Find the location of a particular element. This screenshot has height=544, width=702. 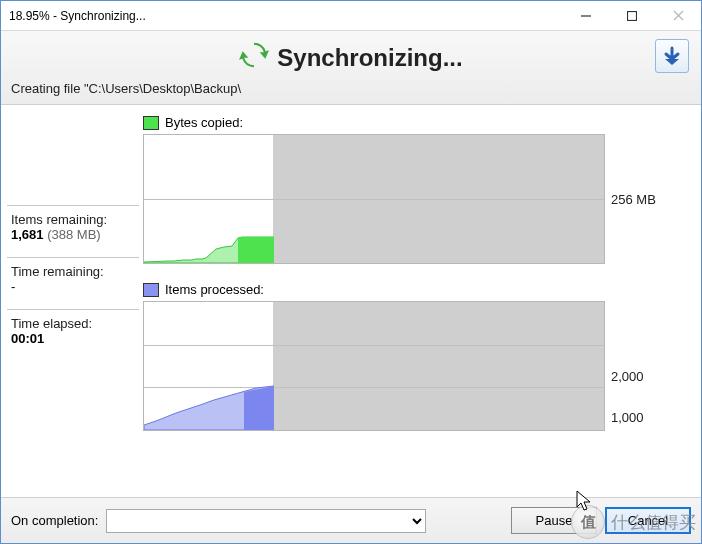

maximize-button is located at coordinates (632, 16).